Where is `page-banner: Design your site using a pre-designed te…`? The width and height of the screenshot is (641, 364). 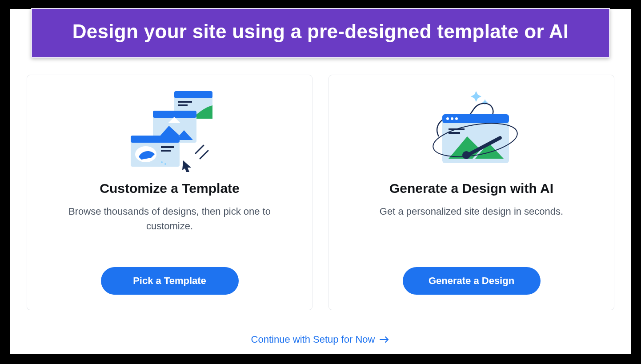
page-banner: Design your site using a pre-designed te… is located at coordinates (320, 33).